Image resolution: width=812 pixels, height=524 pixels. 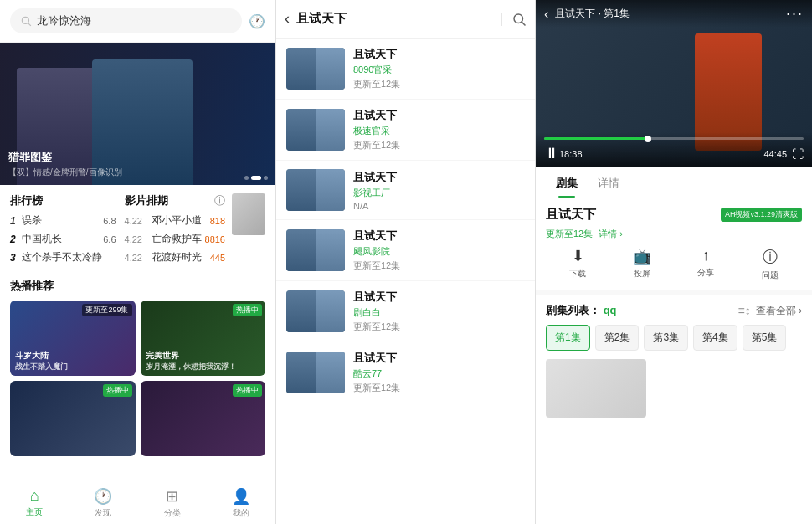 What do you see at coordinates (674, 13) in the screenshot?
I see `video-title-bar: ‹ 且试天下 · 第1集 ···` at bounding box center [674, 13].